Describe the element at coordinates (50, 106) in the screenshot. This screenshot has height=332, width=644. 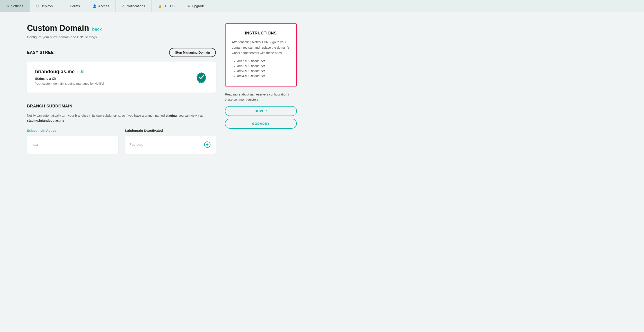
I see `branch-subdomain-title: BRANCH SUBDOMAIN` at that location.